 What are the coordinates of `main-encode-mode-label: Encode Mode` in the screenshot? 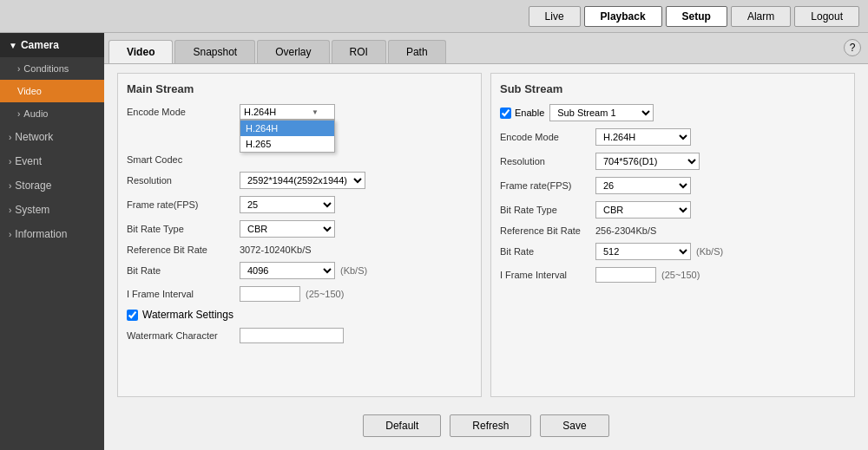 It's located at (183, 112).